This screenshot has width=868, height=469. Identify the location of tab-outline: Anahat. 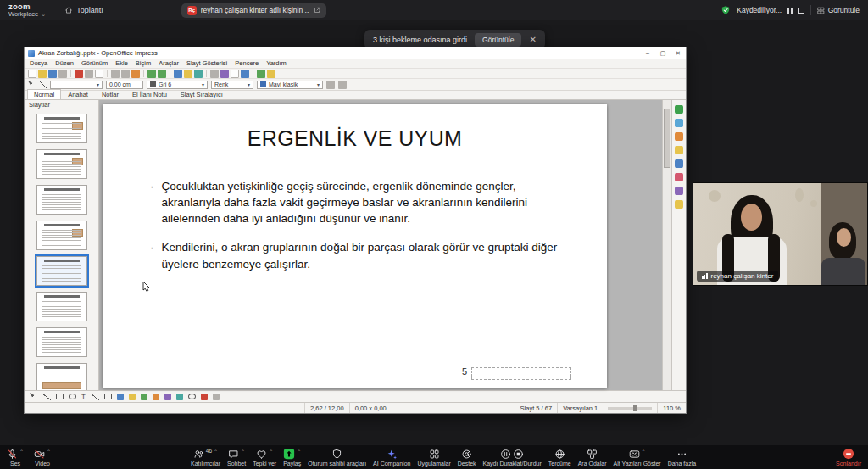
(78, 94).